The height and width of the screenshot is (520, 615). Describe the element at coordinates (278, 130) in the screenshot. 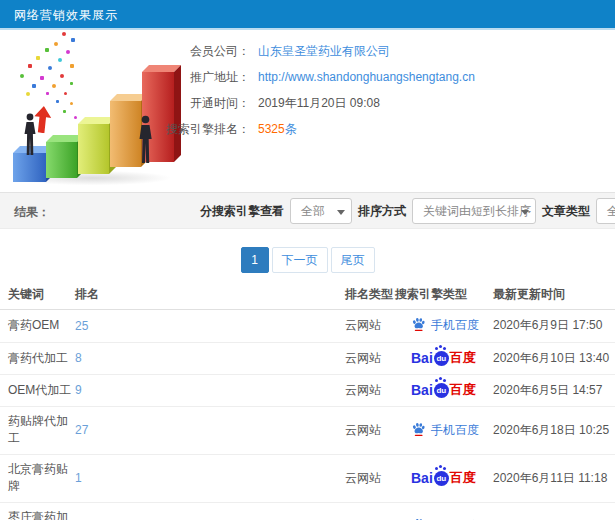

I see `rank-count-value: 5325条` at that location.